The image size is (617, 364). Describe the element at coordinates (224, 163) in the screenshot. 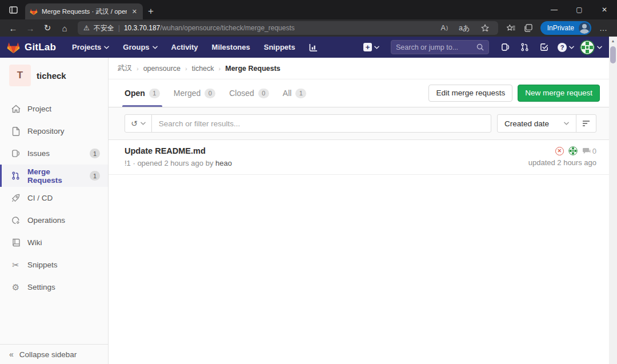

I see `mr-author-link: heao` at that location.